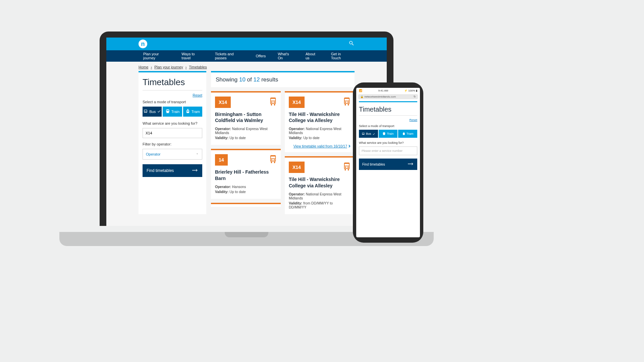  What do you see at coordinates (159, 112) in the screenshot?
I see `check-icon` at bounding box center [159, 112].